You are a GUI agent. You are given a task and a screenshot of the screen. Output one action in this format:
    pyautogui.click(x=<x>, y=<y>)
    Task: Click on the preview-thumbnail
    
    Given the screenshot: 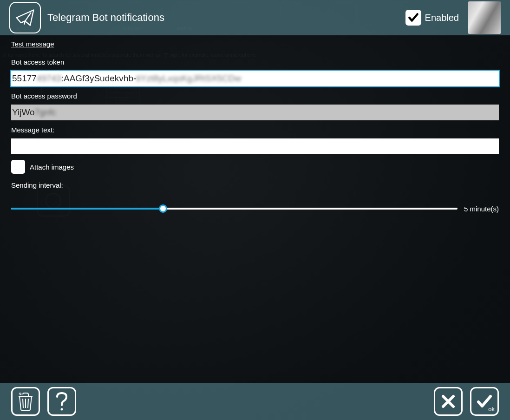 What is the action you would take?
    pyautogui.click(x=484, y=18)
    